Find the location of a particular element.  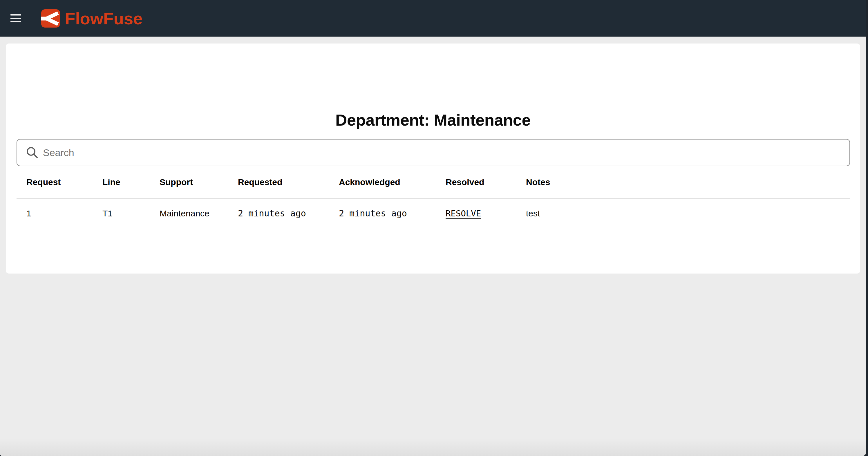

brand: FlowFuse is located at coordinates (92, 18).